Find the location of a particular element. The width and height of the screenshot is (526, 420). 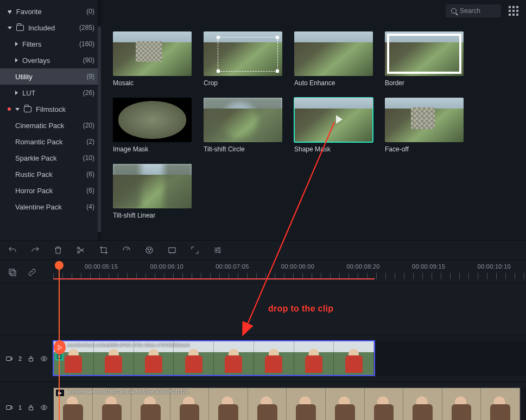

sidebar-item-count: (10) is located at coordinates (89, 158).